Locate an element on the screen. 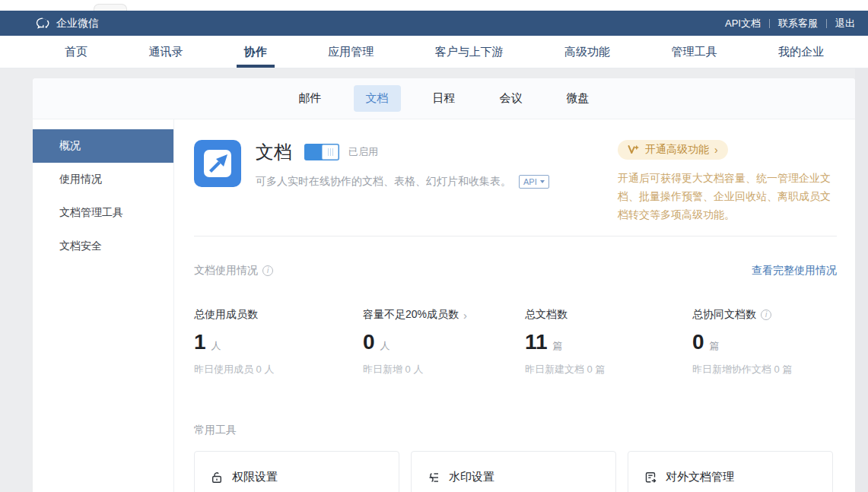  nav-item-app-management: 应用管理 is located at coordinates (351, 52).